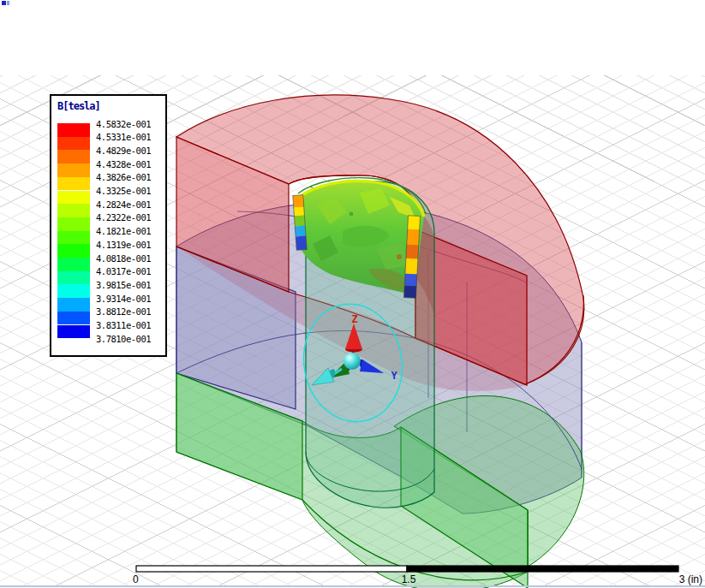 Image resolution: width=705 pixels, height=588 pixels. What do you see at coordinates (135, 579) in the screenshot?
I see `scale-label-start: 0` at bounding box center [135, 579].